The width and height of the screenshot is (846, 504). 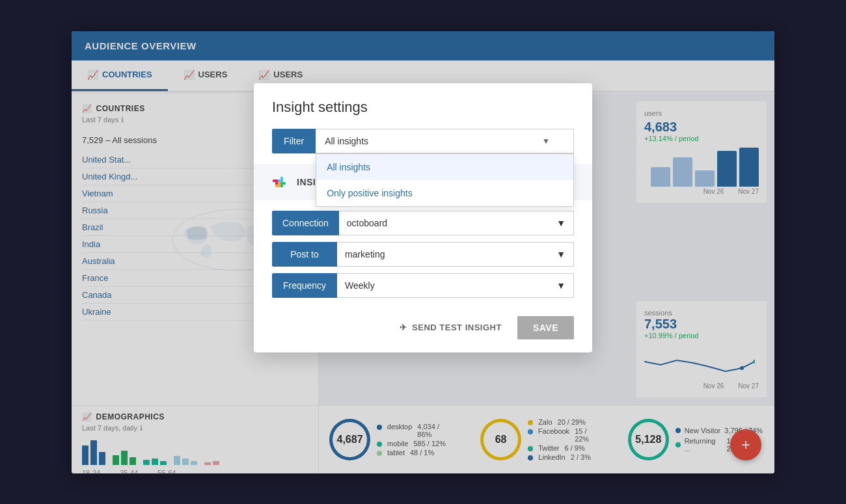 What do you see at coordinates (423, 285) in the screenshot?
I see `frequency-row: Frequency Weekly ▼` at bounding box center [423, 285].